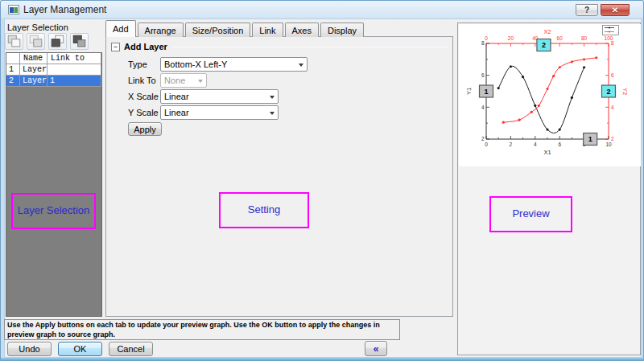  Describe the element at coordinates (13, 59) in the screenshot. I see `corner-cell` at that location.